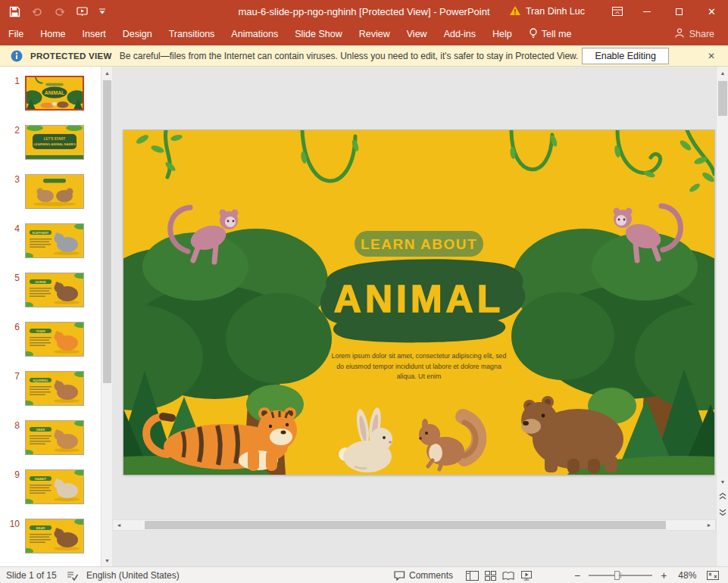 This screenshot has height=583, width=728. I want to click on slide-sorter-view-icon, so click(490, 575).